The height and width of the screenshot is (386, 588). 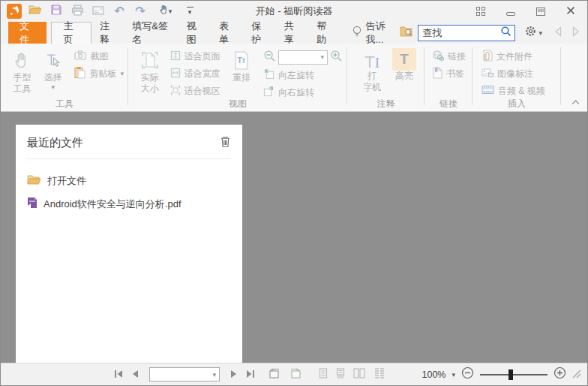 What do you see at coordinates (529, 11) in the screenshot?
I see `window-controls` at bounding box center [529, 11].